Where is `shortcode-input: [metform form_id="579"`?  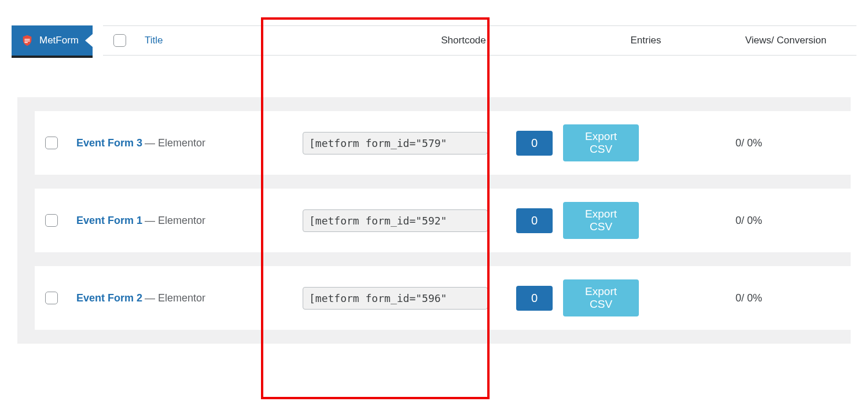 shortcode-input: [metform form_id="579" is located at coordinates (395, 143).